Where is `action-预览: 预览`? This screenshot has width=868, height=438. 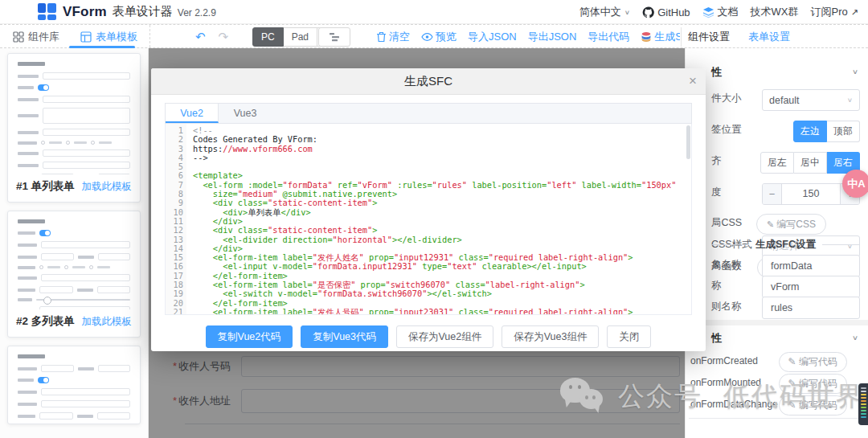
action-预览: 预览 is located at coordinates (439, 37).